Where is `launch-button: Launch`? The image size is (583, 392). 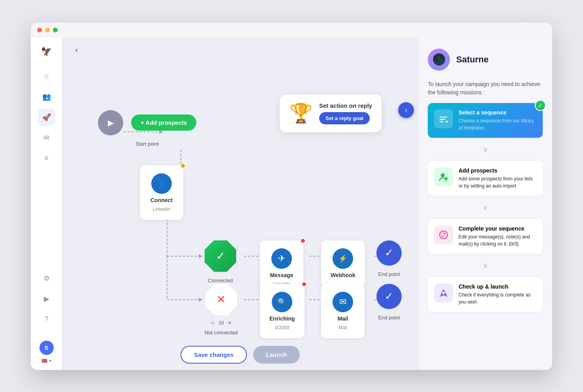 launch-button: Launch is located at coordinates (276, 354).